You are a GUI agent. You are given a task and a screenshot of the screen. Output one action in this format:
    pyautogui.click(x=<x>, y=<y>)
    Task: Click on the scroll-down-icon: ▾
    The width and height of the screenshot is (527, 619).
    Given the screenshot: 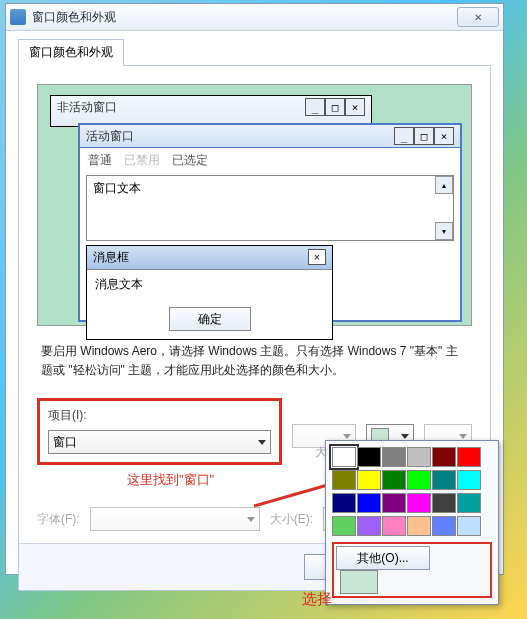 What is the action you would take?
    pyautogui.click(x=444, y=231)
    